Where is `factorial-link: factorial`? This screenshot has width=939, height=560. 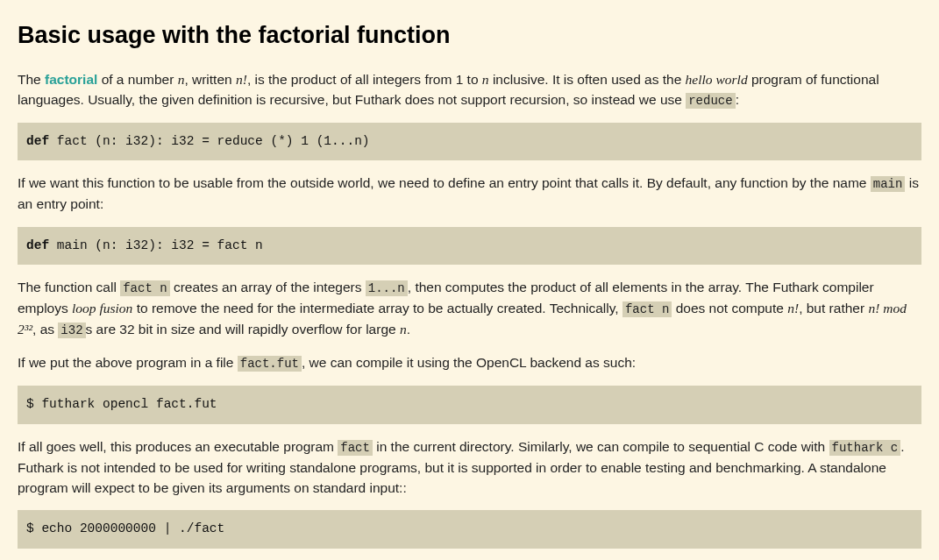
factorial-link: factorial is located at coordinates (71, 79).